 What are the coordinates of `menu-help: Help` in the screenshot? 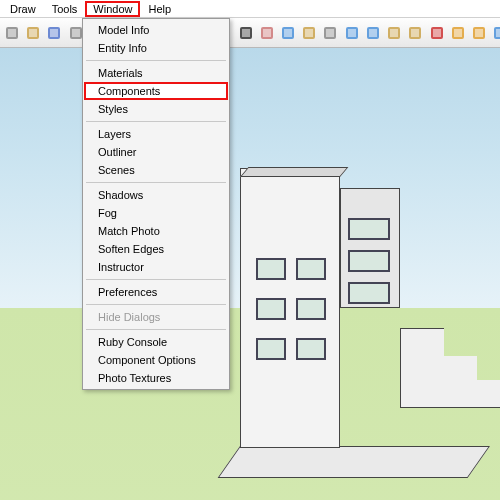 It's located at (160, 9).